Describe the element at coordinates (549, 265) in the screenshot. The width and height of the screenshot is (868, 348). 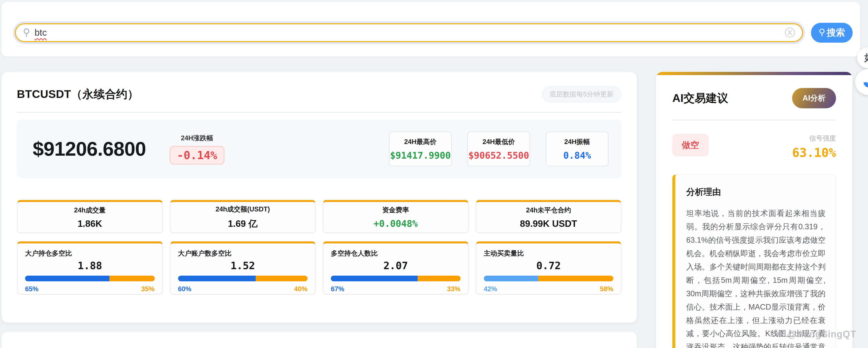
I see `ratio-value: 0.72` at that location.